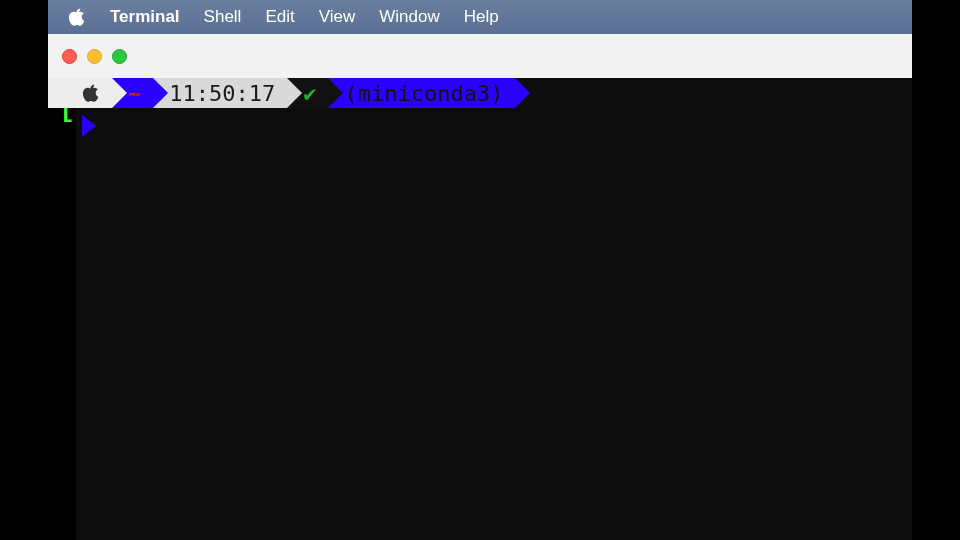 The height and width of the screenshot is (540, 960). What do you see at coordinates (89, 126) in the screenshot?
I see `prompt-caret-icon` at bounding box center [89, 126].